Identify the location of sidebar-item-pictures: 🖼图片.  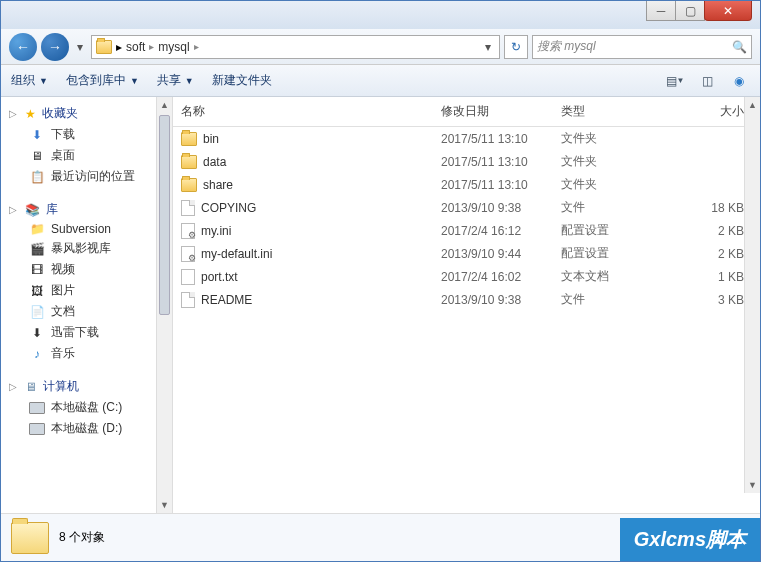
(78, 290).